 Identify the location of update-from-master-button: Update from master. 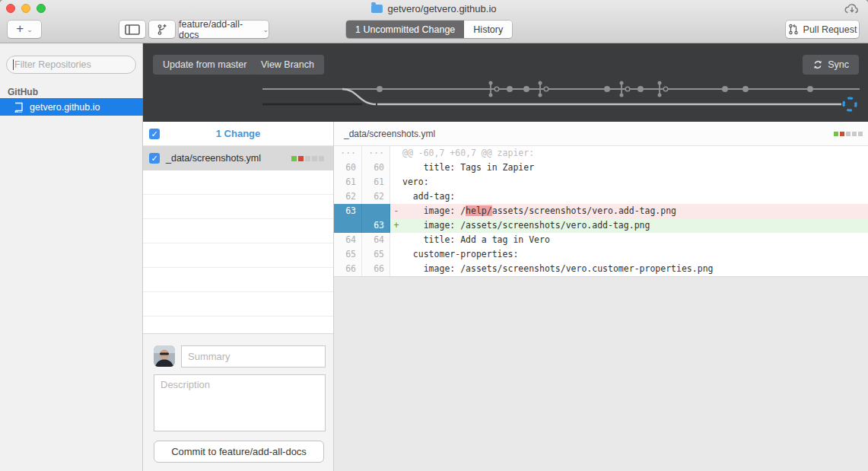
(205, 65).